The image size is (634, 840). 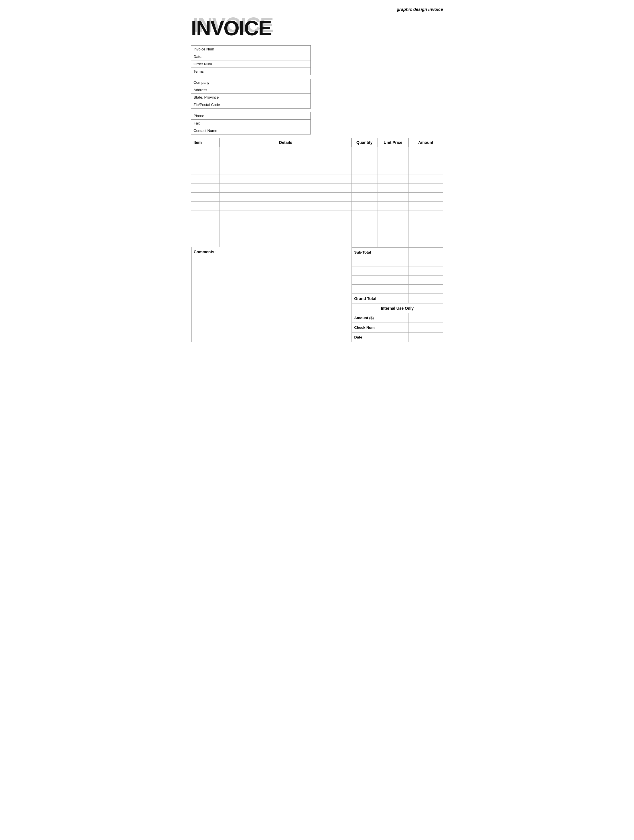 What do you see at coordinates (210, 123) in the screenshot?
I see `contact-info-label: Fax` at bounding box center [210, 123].